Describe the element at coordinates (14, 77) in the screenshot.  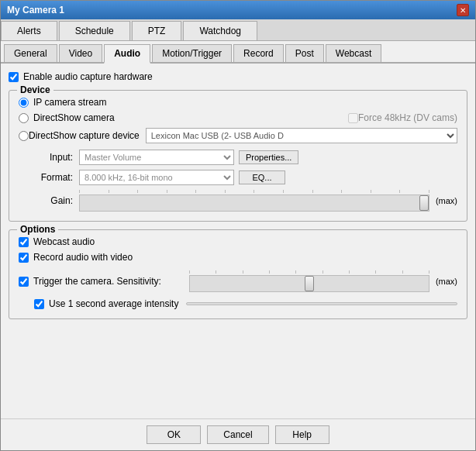
I see `enable-audio-checkbox` at that location.